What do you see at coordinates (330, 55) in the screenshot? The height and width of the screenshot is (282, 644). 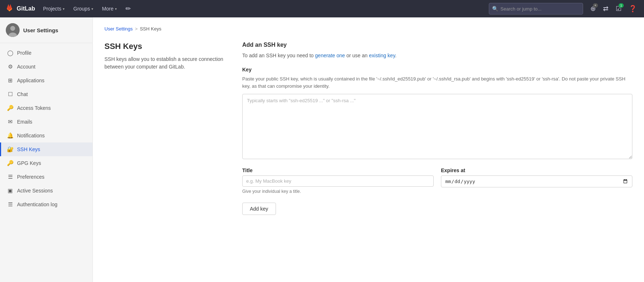 I see `generate-one-link: generate one` at bounding box center [330, 55].